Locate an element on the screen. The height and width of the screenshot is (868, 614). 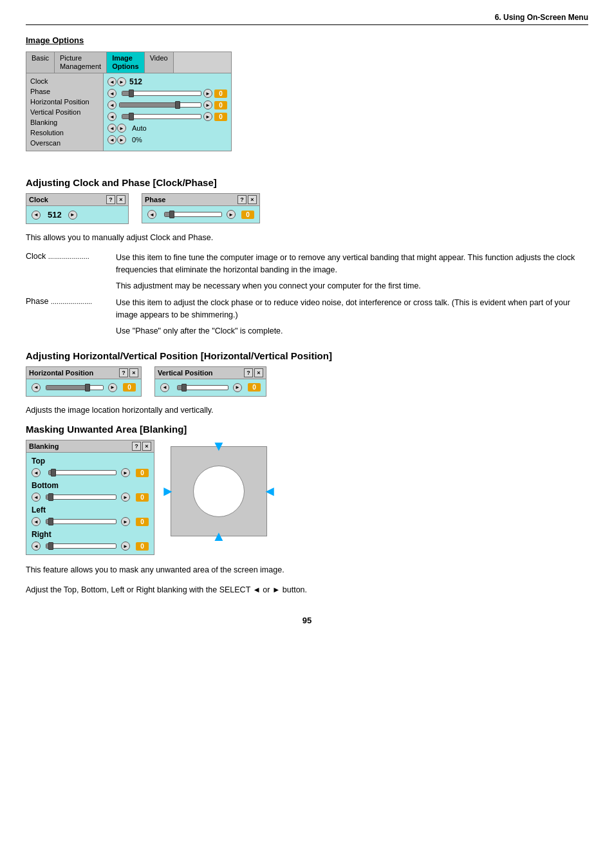
horiz-dialog-icons: ? × is located at coordinates (129, 373).